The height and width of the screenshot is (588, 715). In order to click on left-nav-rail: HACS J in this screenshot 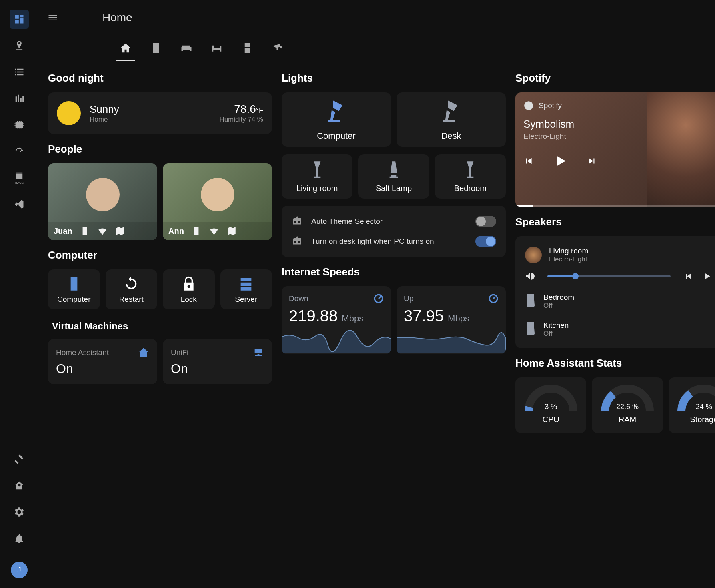, I will do `click(19, 294)`.